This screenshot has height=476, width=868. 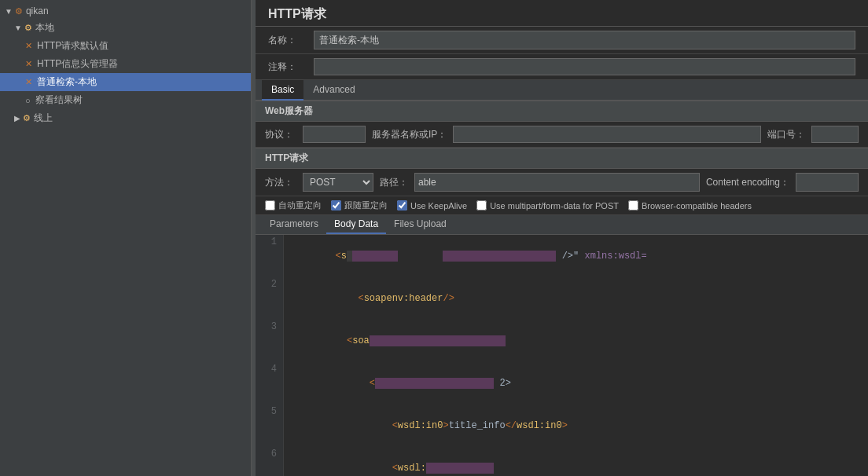 I want to click on code-line-6: 6 <wsdl:, so click(x=561, y=462).